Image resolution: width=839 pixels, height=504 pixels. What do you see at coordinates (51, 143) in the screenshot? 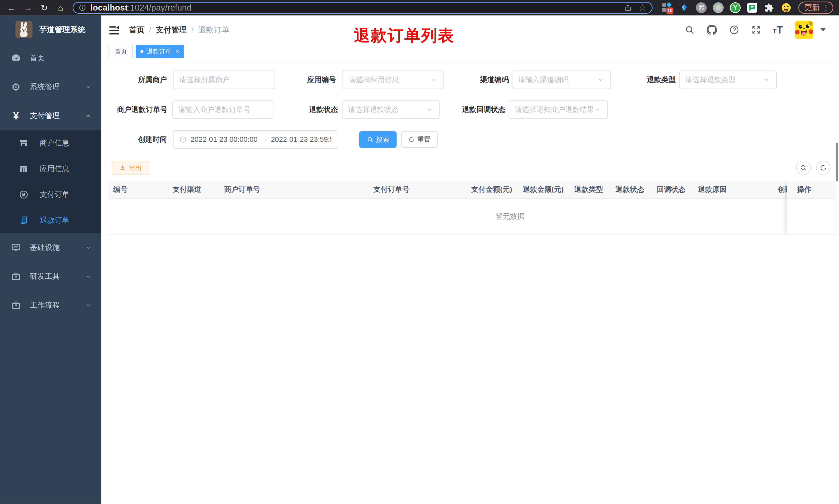
I see `sidebar-item-merchant-info: 商户信息` at bounding box center [51, 143].